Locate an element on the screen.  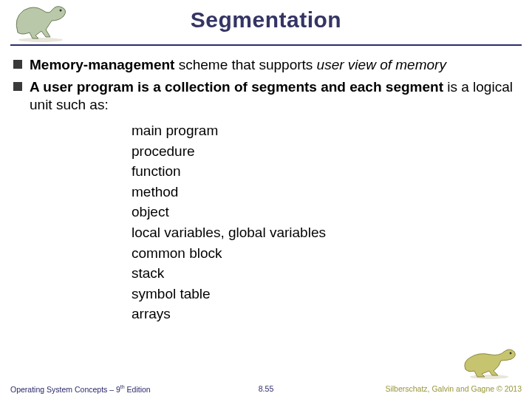
footer-left: Operating System Concepts – 9th Edition is located at coordinates (81, 389).